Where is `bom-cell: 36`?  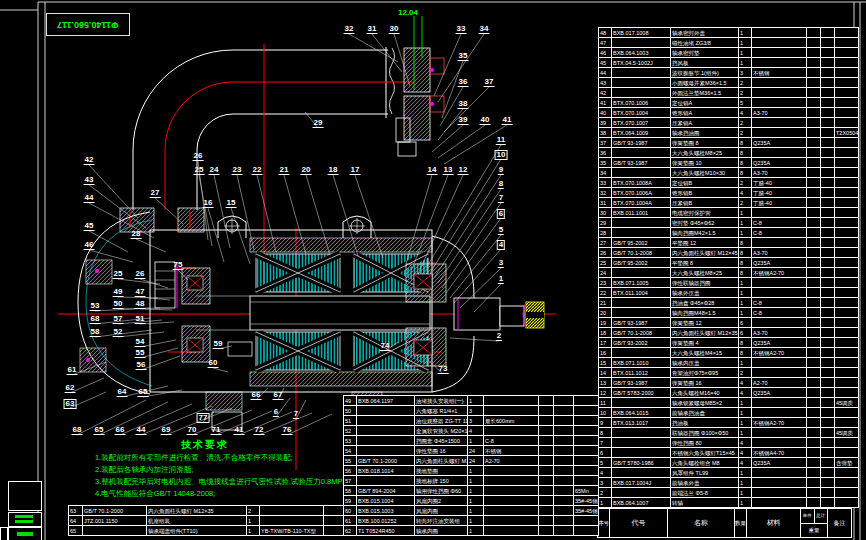 bom-cell: 36 is located at coordinates (606, 153).